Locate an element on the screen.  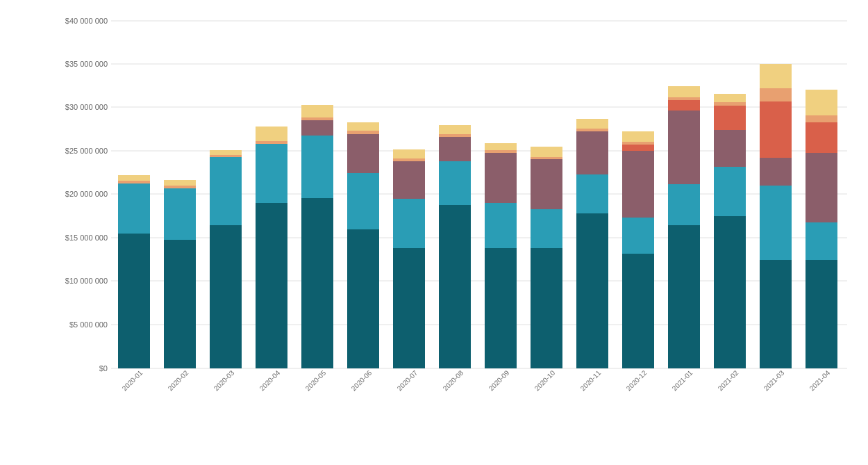
svg-text: $10 000 000 is located at coordinates (86, 281).